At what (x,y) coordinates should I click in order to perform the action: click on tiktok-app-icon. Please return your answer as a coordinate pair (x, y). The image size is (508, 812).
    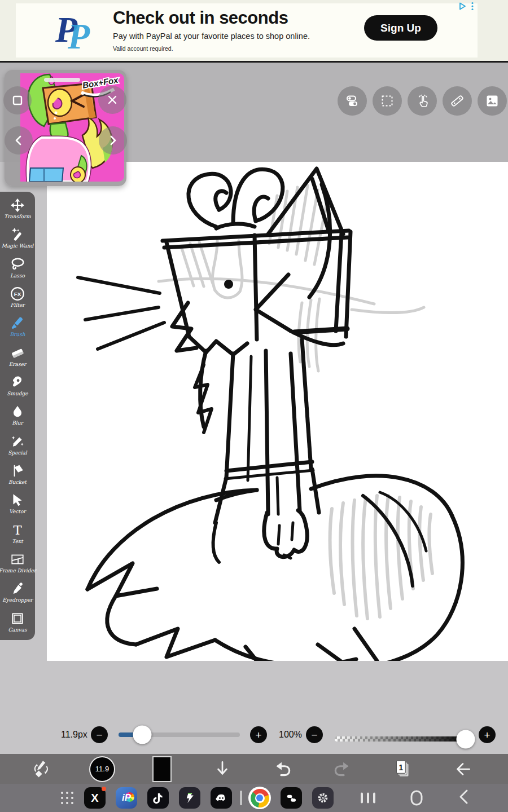
    Looking at the image, I should click on (158, 798).